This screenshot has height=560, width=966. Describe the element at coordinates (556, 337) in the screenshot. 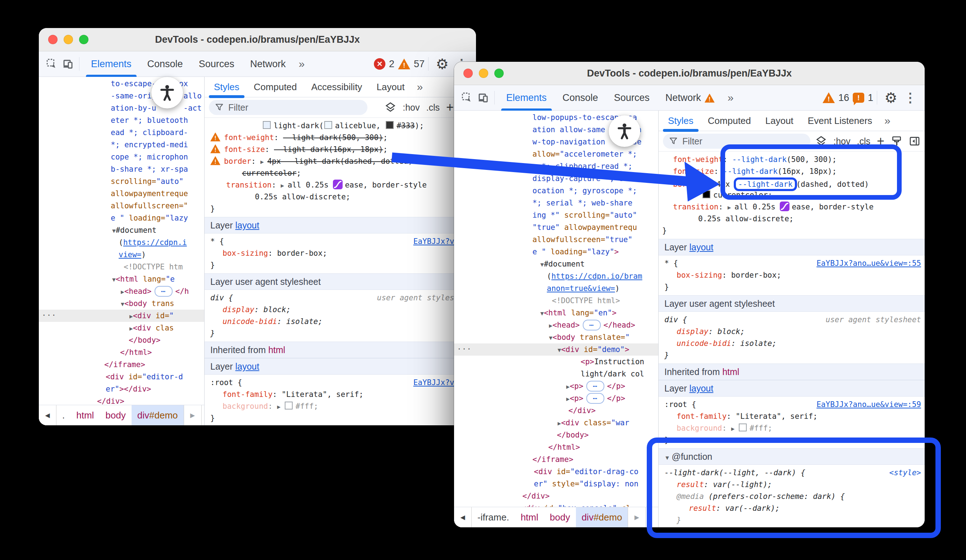

I see `dom-tree-row: ▼<body translate="` at that location.